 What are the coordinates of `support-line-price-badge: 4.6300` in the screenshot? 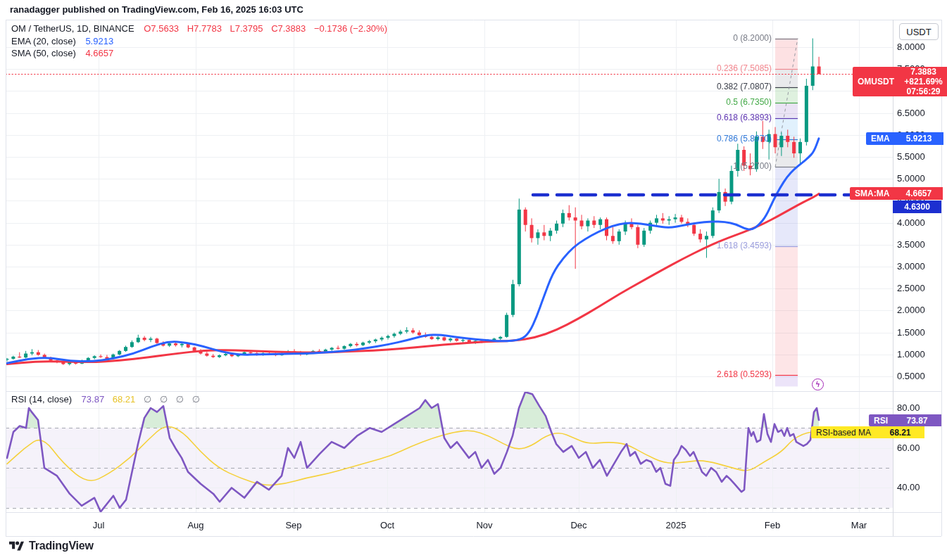 It's located at (917, 207).